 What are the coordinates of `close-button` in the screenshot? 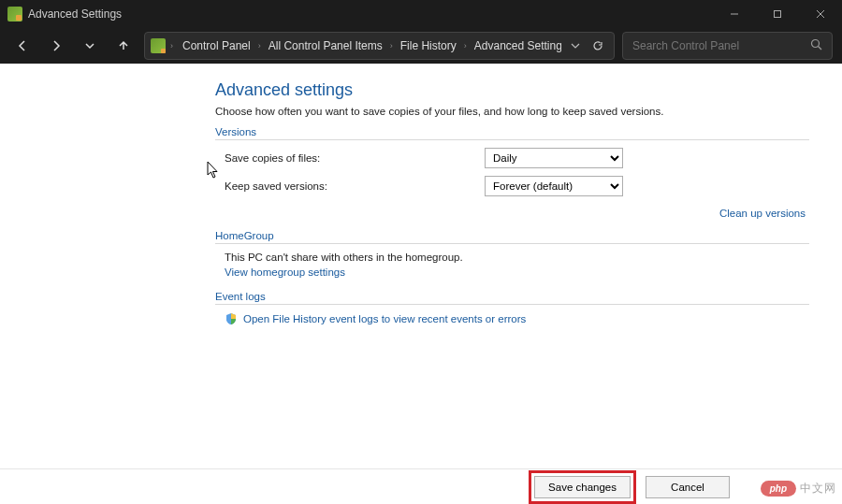 It's located at (820, 14).